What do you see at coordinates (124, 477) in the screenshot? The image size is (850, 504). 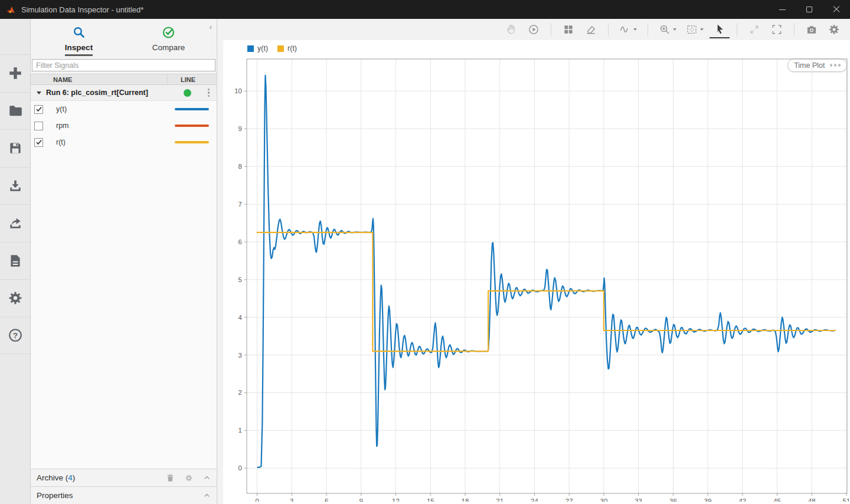 I see `archive-bar: Archive (4)` at bounding box center [124, 477].